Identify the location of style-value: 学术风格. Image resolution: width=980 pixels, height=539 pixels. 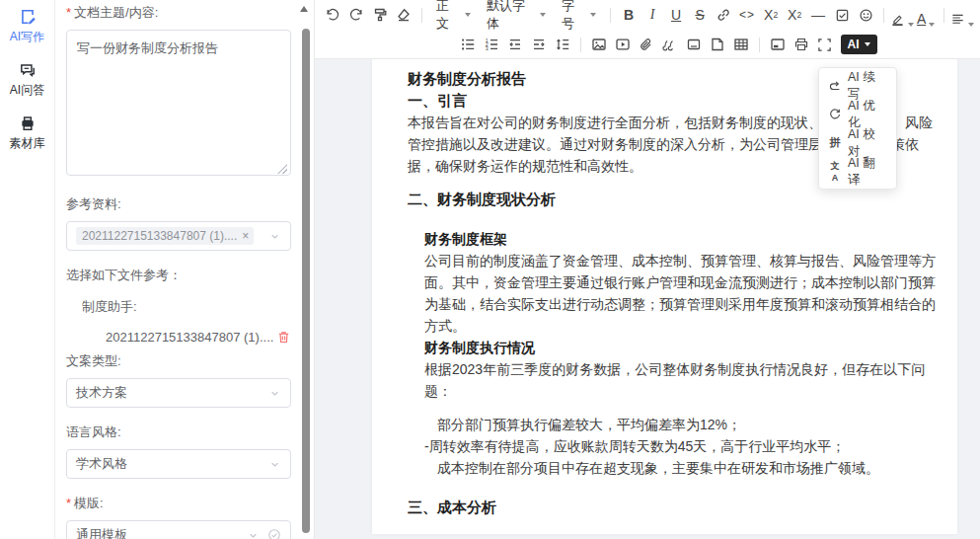
(102, 464).